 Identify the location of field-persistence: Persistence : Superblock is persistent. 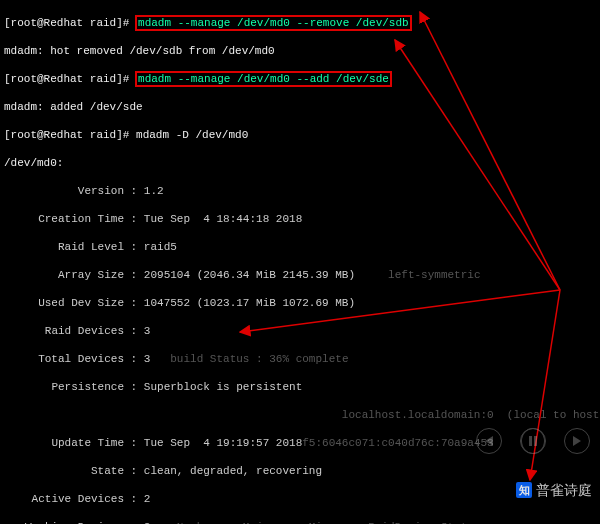
(302, 387).